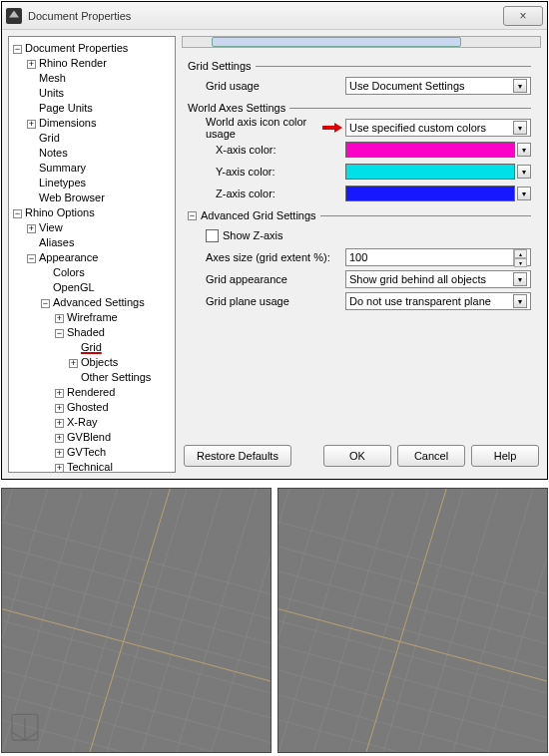  What do you see at coordinates (62, 183) in the screenshot?
I see `tree-item: Linetypes` at bounding box center [62, 183].